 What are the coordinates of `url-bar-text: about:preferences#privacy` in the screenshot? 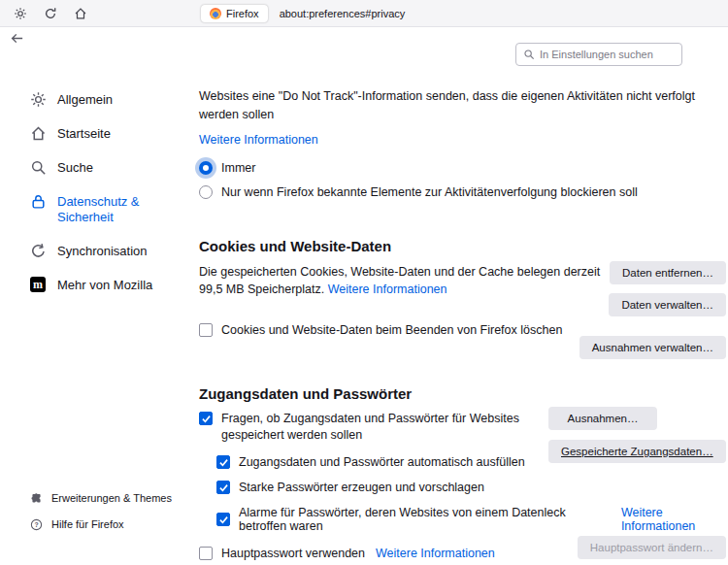 It's located at (343, 14).